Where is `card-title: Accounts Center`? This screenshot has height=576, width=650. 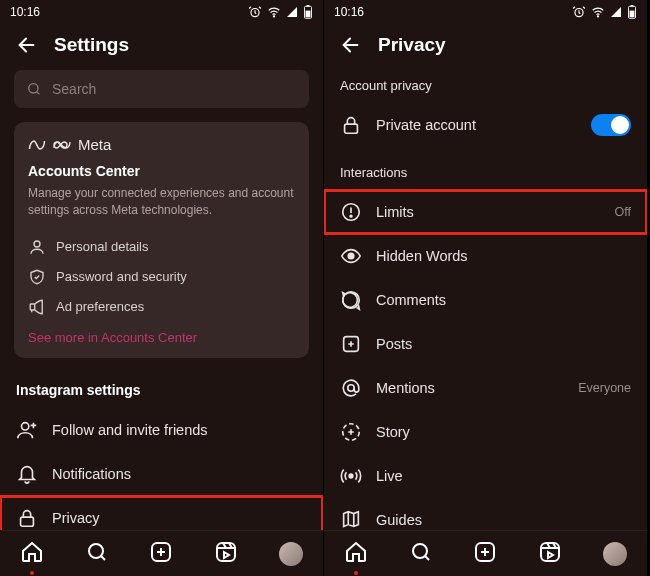 card-title: Accounts Center is located at coordinates (162, 171).